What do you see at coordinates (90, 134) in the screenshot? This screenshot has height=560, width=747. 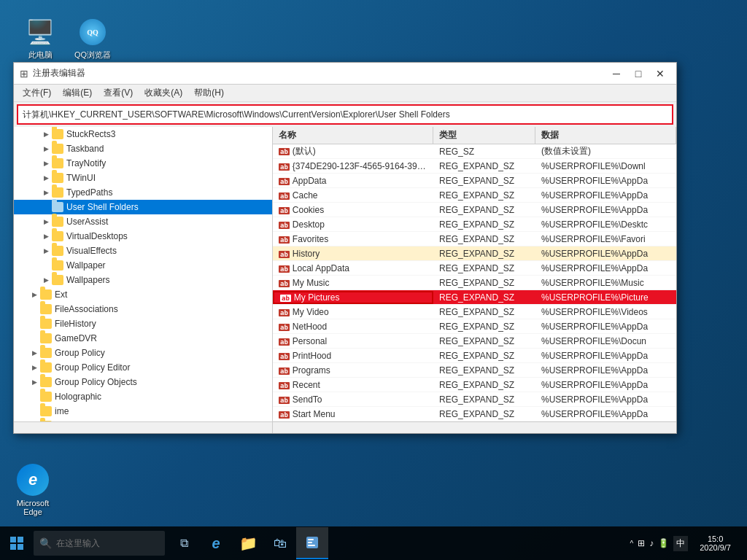 I see `item-label: StuckRects3` at bounding box center [90, 134].